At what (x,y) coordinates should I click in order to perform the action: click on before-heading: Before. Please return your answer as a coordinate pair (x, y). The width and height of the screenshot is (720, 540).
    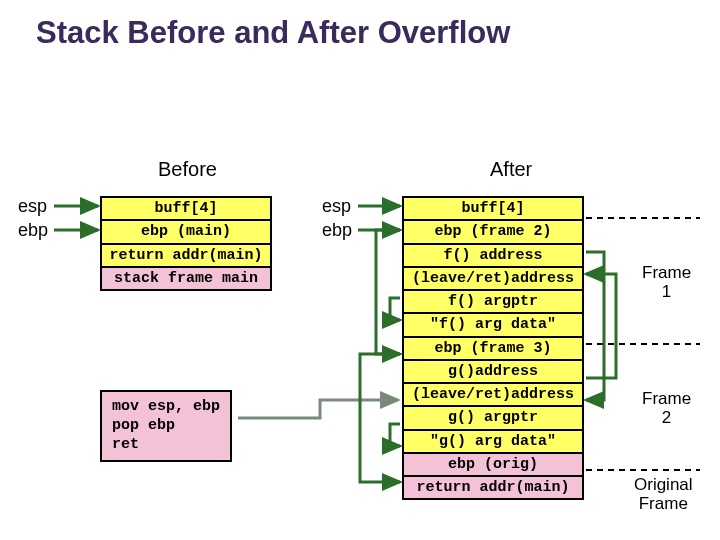
    Looking at the image, I should click on (188, 170).